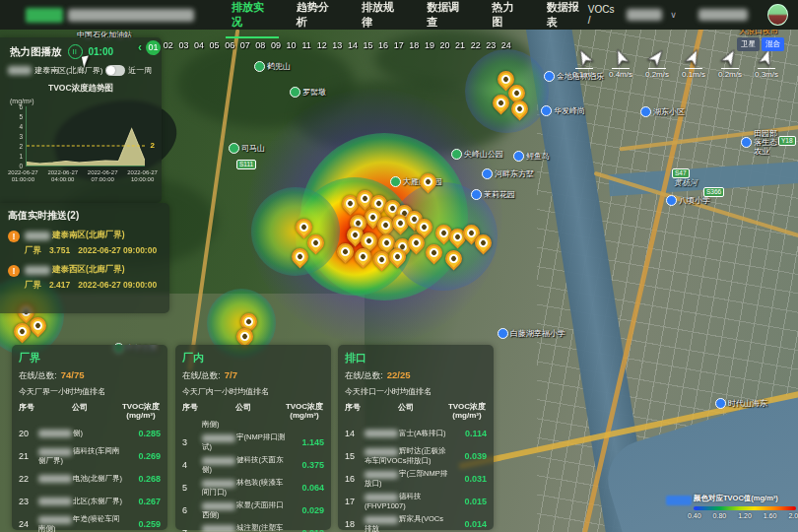 This screenshot has width=798, height=532. Describe the element at coordinates (460, 47) in the screenshot. I see `hour-chip-21: 21` at that location.